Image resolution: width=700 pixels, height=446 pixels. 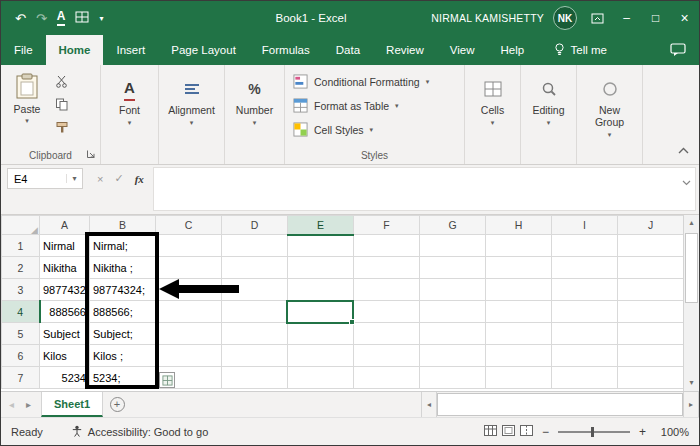 I want to click on column-header-h: H, so click(x=519, y=226).